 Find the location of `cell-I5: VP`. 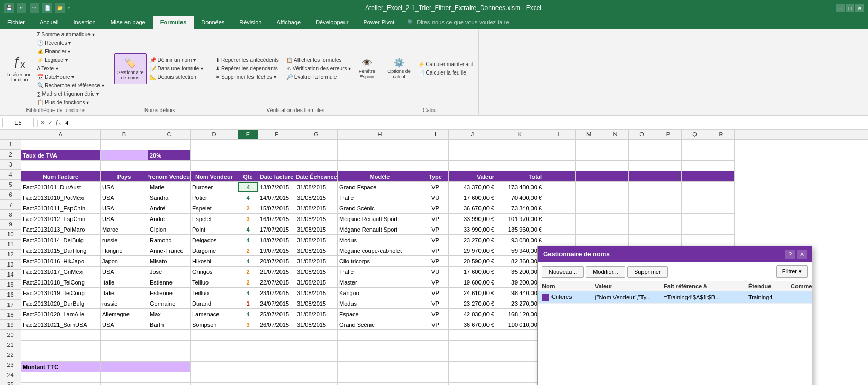

cell-I5: VP is located at coordinates (436, 187).